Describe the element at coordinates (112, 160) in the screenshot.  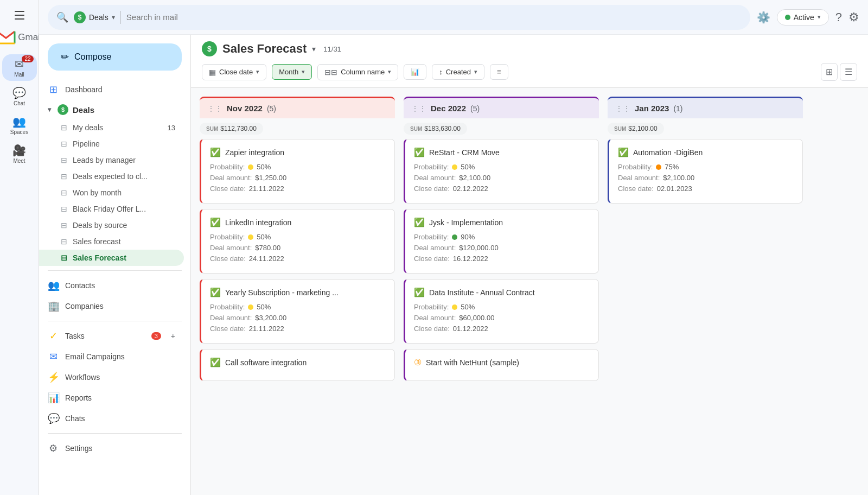
I see `sidebar-item-leads-by-manager: ⊟ Leads by manager` at that location.